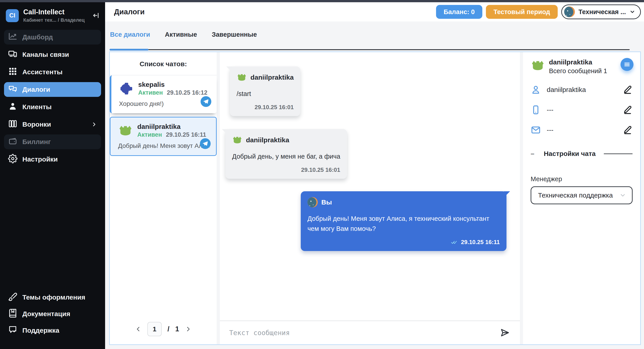  I want to click on current-page-box: 1, so click(154, 329).